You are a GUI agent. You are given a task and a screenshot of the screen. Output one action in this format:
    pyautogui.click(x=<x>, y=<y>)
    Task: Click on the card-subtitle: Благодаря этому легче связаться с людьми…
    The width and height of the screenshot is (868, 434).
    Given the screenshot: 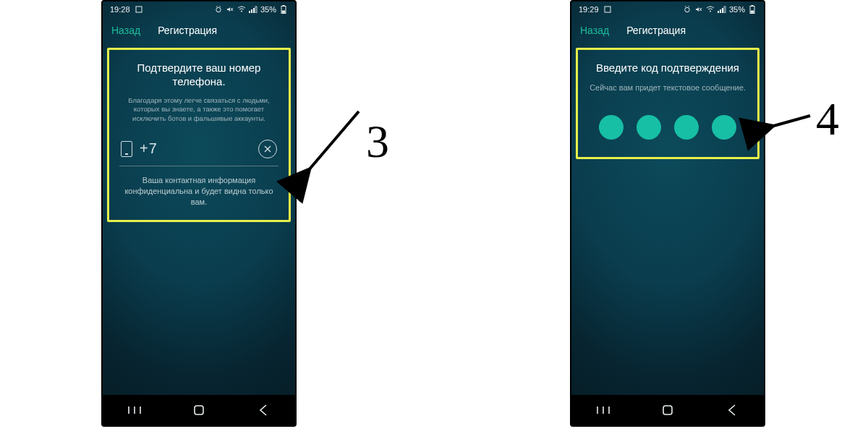 What is the action you would take?
    pyautogui.click(x=199, y=110)
    